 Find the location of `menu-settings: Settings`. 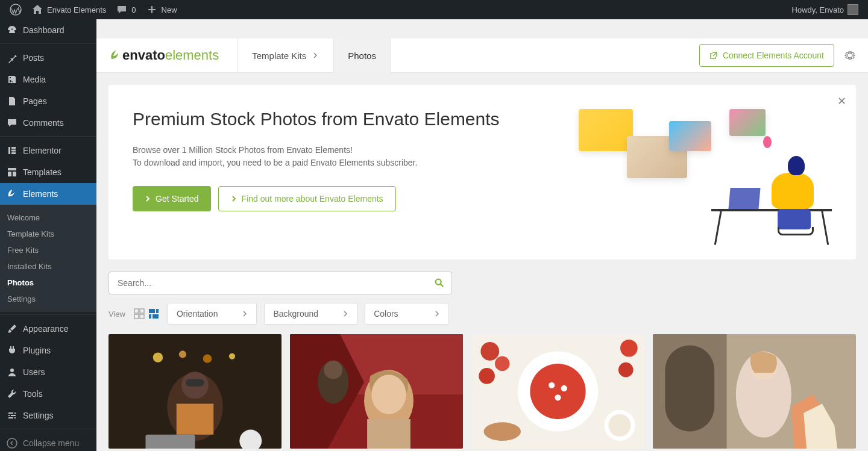

menu-settings: Settings is located at coordinates (48, 415).